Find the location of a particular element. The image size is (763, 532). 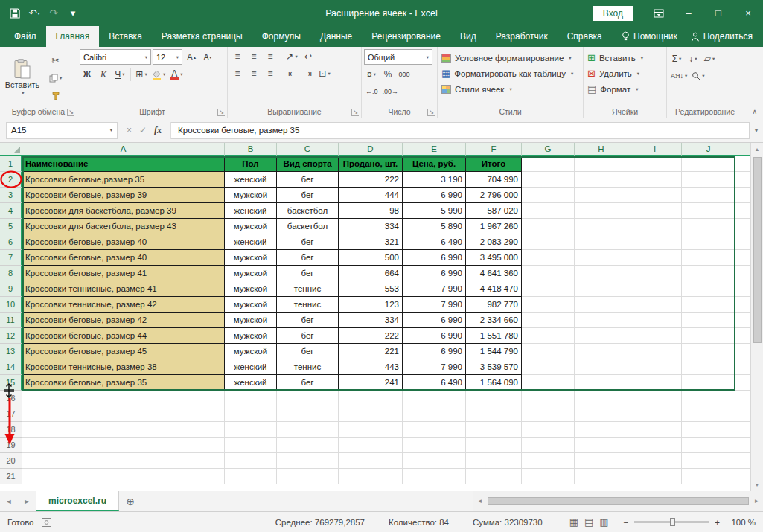

cell-E17 is located at coordinates (435, 414).